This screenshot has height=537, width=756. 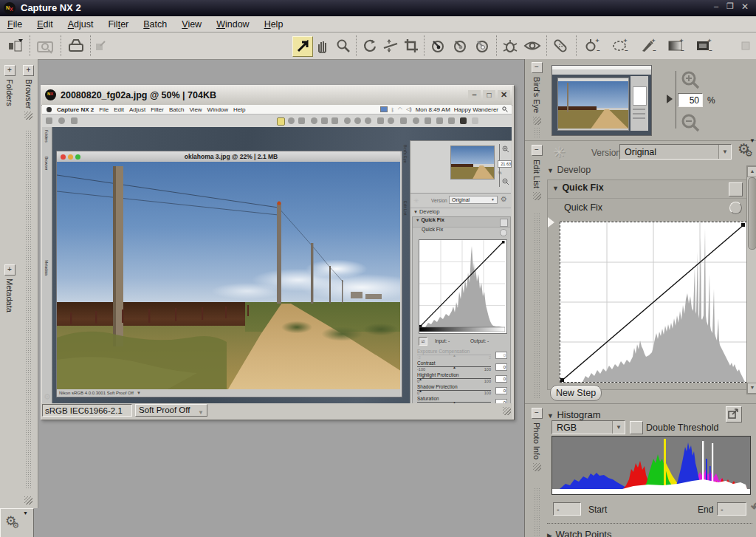 What do you see at coordinates (537, 414) in the screenshot?
I see `collapse-photo-info-icon: −` at bounding box center [537, 414].